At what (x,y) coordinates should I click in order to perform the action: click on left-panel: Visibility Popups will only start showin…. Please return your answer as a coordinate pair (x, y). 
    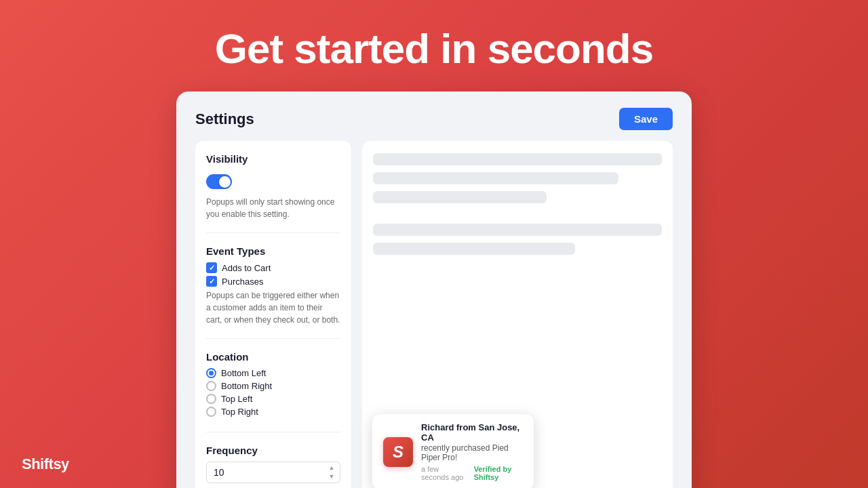
    Looking at the image, I should click on (273, 314).